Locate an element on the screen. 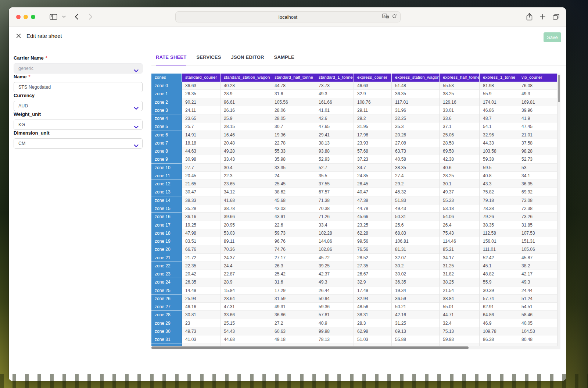 This screenshot has height=388, width=588. rate-cell: 38.62 is located at coordinates (293, 192).